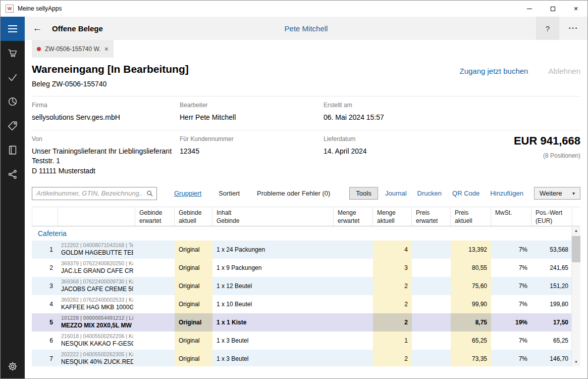  What do you see at coordinates (553, 9) in the screenshot?
I see `maximize-button` at bounding box center [553, 9].